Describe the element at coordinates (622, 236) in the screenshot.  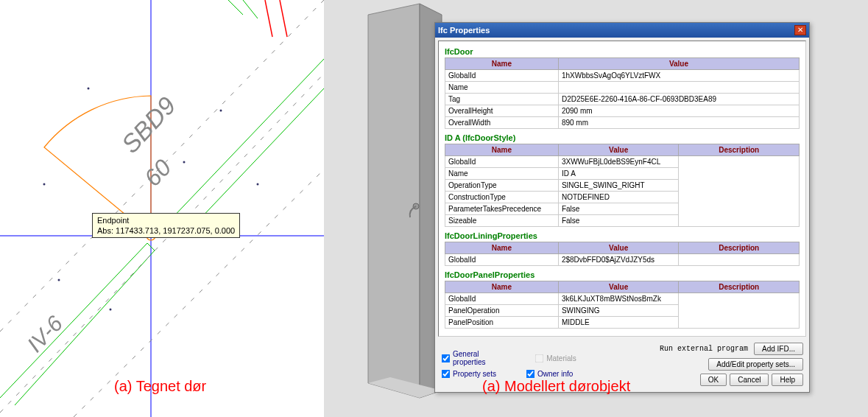
I see `section-ifcdoorlining-title: IfcDoorLiningProperties` at that location.